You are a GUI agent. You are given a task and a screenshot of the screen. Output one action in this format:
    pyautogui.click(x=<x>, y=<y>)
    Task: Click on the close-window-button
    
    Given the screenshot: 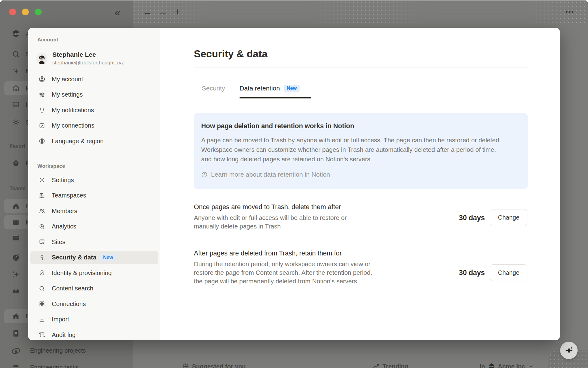 What is the action you would take?
    pyautogui.click(x=13, y=12)
    